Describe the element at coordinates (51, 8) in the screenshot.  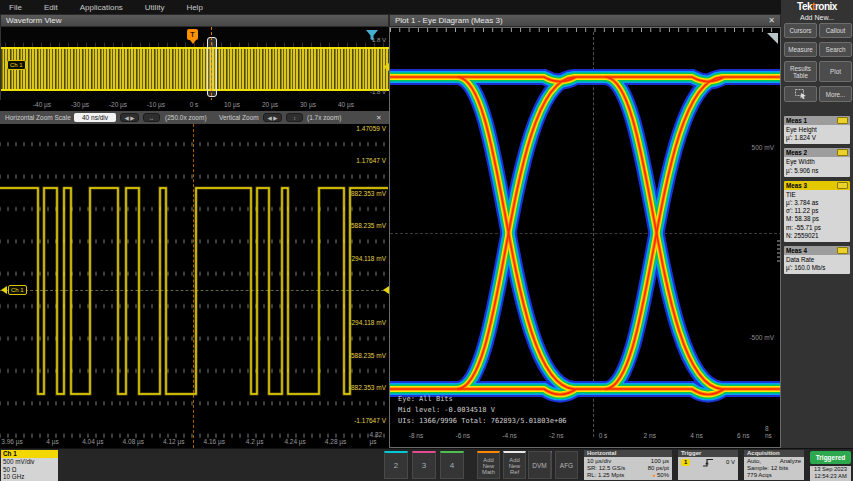
I see `menu-item-edit: Edit` at that location.